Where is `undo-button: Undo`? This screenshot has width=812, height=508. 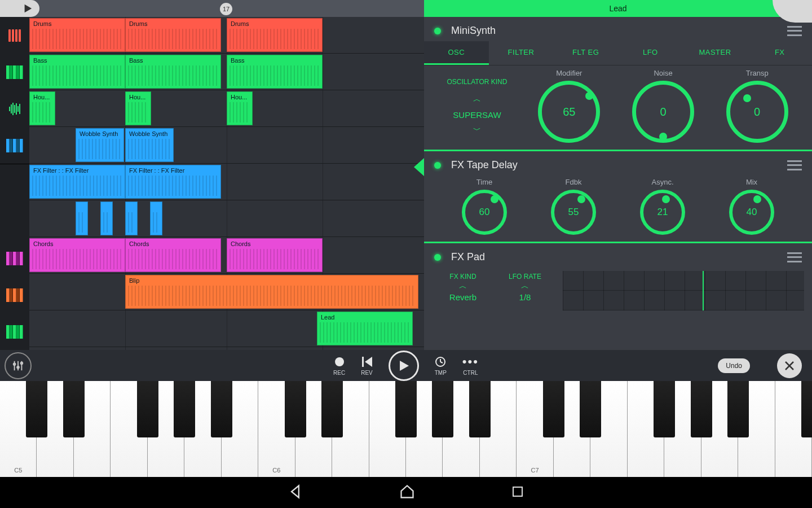 undo-button: Undo is located at coordinates (734, 366).